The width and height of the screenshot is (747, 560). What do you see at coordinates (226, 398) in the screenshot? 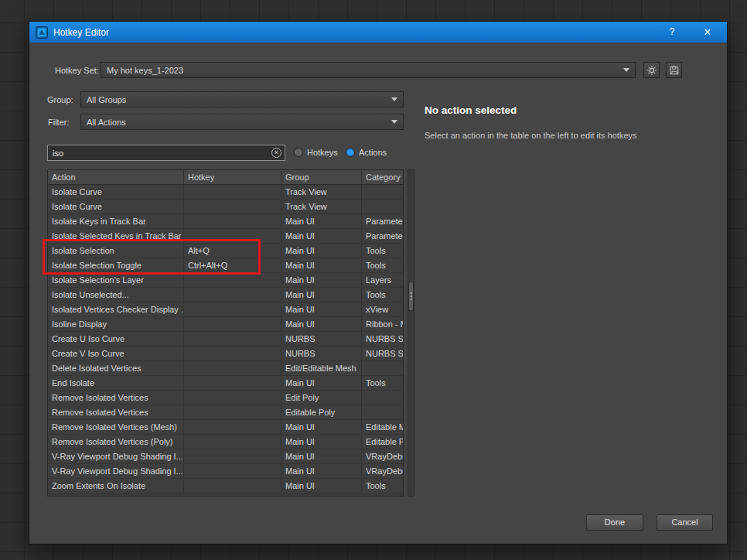
I see `table-row: Remove Isolated VerticesEdit Poly` at bounding box center [226, 398].